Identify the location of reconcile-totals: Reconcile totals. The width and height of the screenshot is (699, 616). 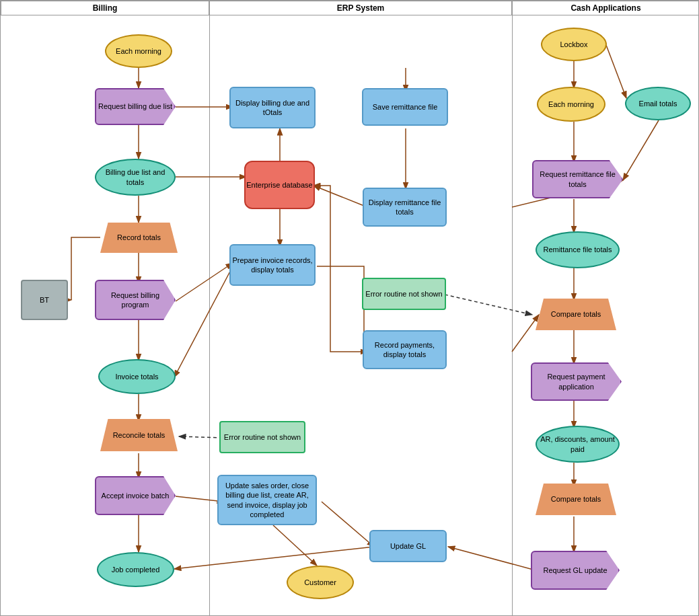
(139, 435).